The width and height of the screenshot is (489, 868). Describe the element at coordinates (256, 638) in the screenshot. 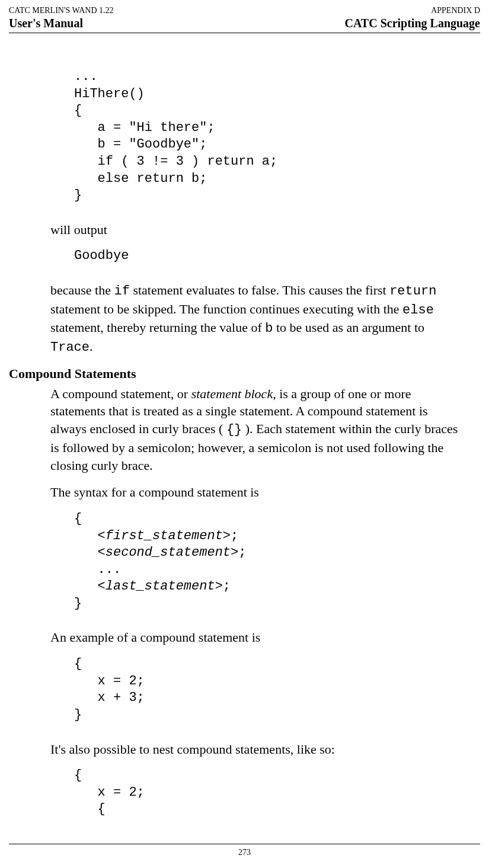

I see `paragraph-example-intro: An example of a compound statement is` at that location.